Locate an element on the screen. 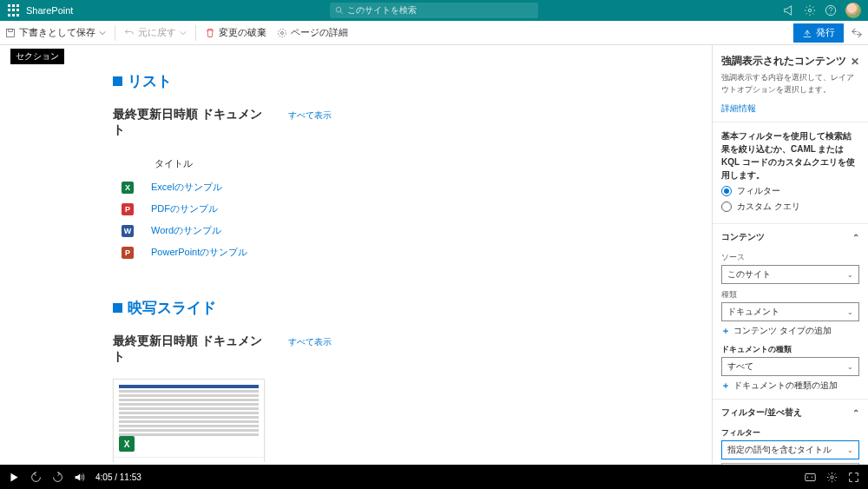  radio-custom-query: カスタム クエリ is located at coordinates (790, 207).